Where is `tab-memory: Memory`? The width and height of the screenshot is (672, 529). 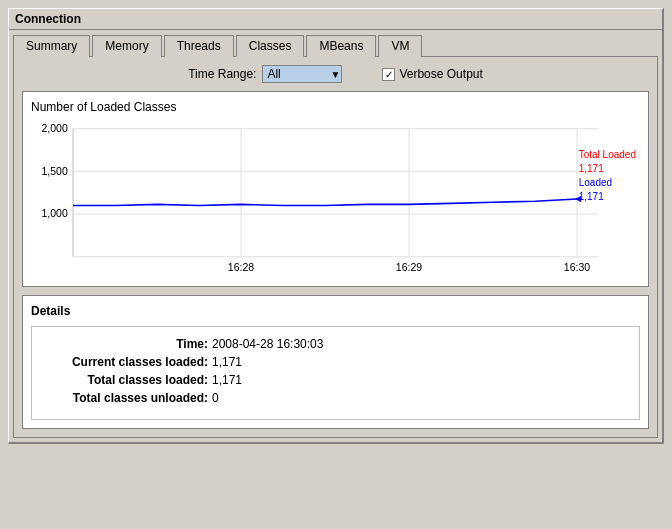
tab-memory: Memory is located at coordinates (126, 46).